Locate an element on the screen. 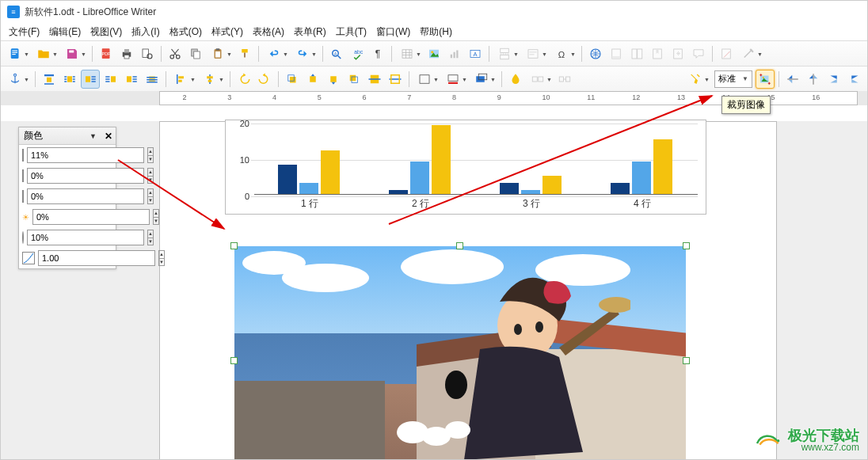  insert-crossref-button: ※ is located at coordinates (678, 54).